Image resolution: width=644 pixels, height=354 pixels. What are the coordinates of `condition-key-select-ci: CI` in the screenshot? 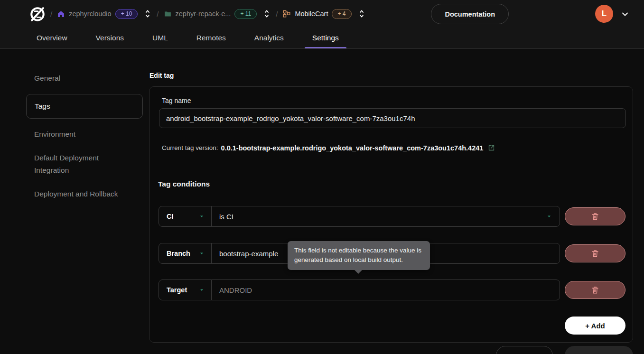 It's located at (185, 216).